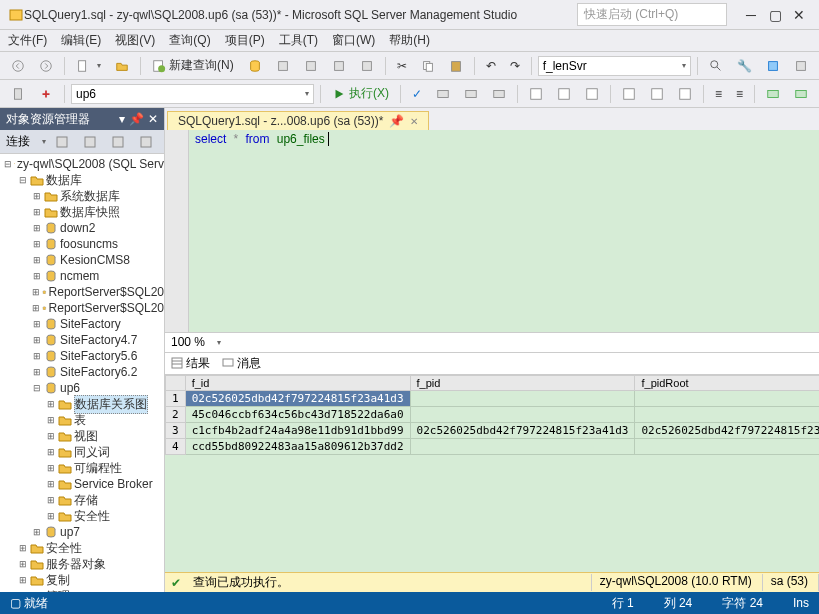 This screenshot has width=819, height=614. I want to click on comment-button, so click(773, 94).